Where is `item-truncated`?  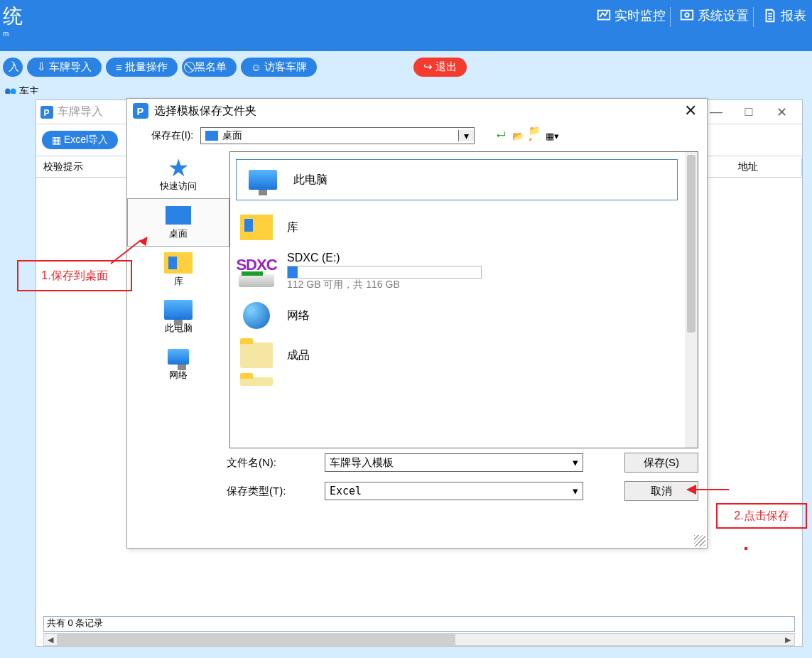
item-truncated is located at coordinates (464, 382).